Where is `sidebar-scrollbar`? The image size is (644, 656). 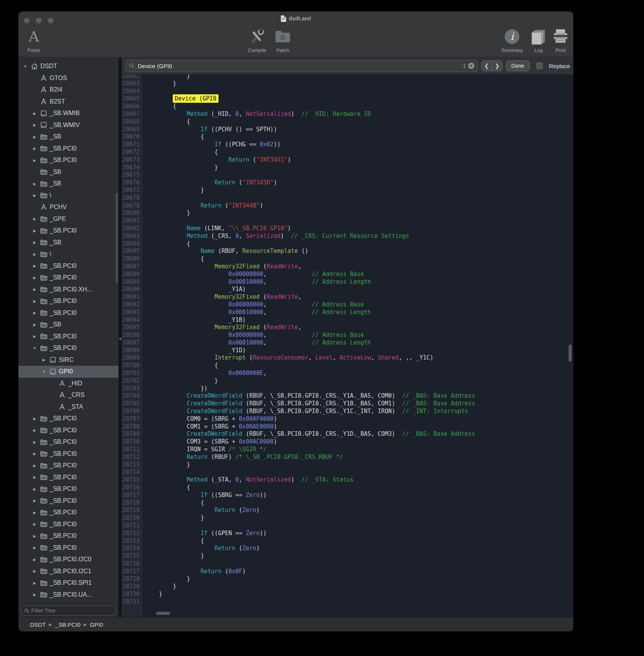
sidebar-scrollbar is located at coordinates (117, 238).